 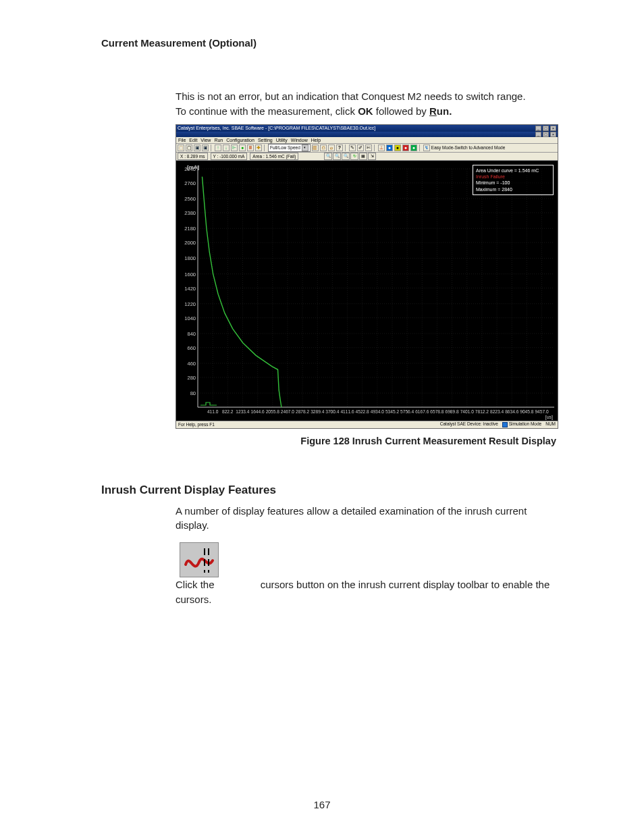 What do you see at coordinates (366, 575) in the screenshot?
I see `cursor-instruction: Click the cursors button on the inrush c…` at bounding box center [366, 575].